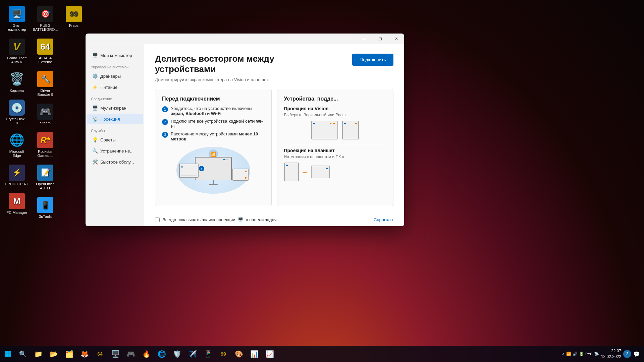 Image resolution: width=644 pixels, height=362 pixels. Describe the element at coordinates (335, 147) in the screenshot. I see `card-supported-devices: Устройства, подде... Проекция на Vision …` at that location.